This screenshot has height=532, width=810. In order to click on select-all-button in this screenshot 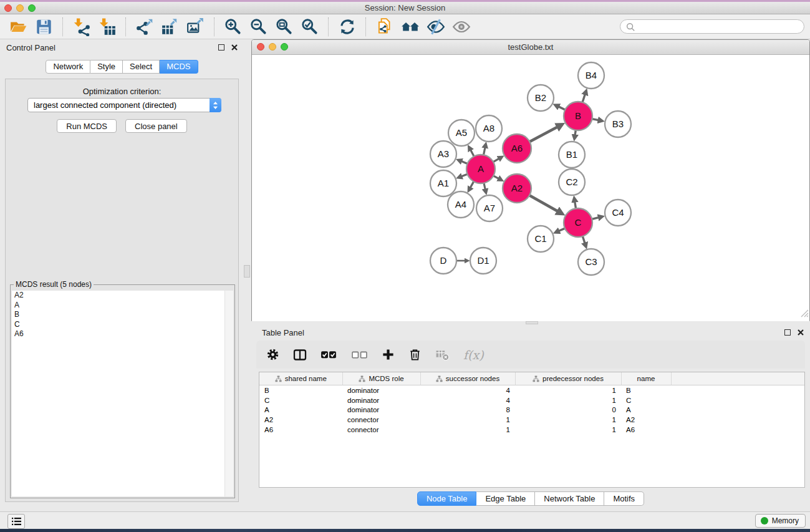, I will do `click(329, 354)`.